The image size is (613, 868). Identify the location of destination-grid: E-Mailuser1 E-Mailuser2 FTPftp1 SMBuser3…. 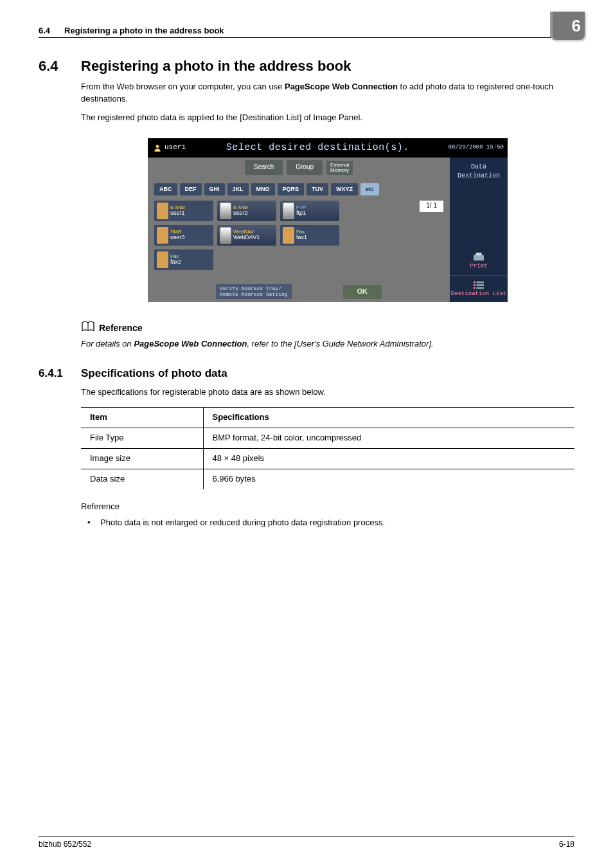
(251, 235).